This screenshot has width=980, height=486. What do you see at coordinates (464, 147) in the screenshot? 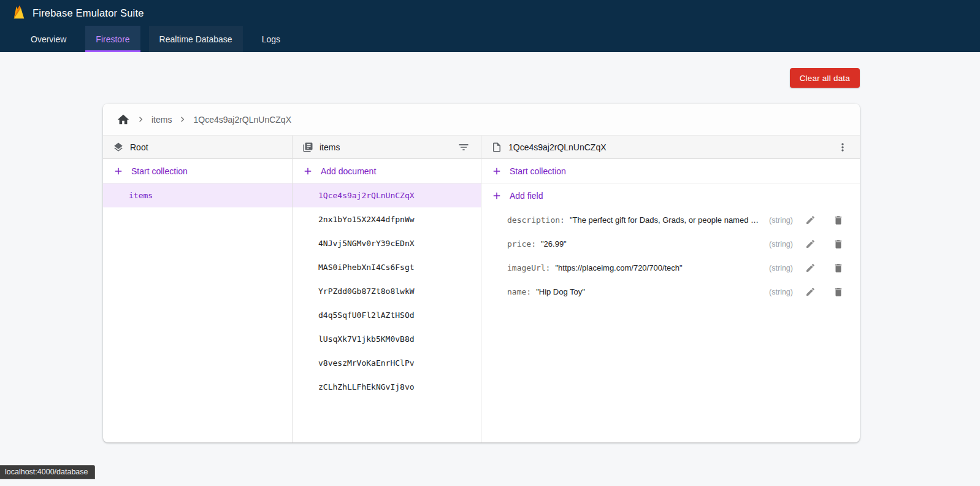
I see `filter-icon` at bounding box center [464, 147].